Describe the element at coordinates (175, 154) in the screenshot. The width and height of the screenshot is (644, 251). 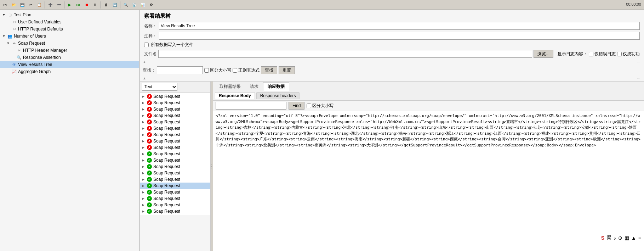
I see `result-item-10: ▶ ✓ Soap Request` at that location.